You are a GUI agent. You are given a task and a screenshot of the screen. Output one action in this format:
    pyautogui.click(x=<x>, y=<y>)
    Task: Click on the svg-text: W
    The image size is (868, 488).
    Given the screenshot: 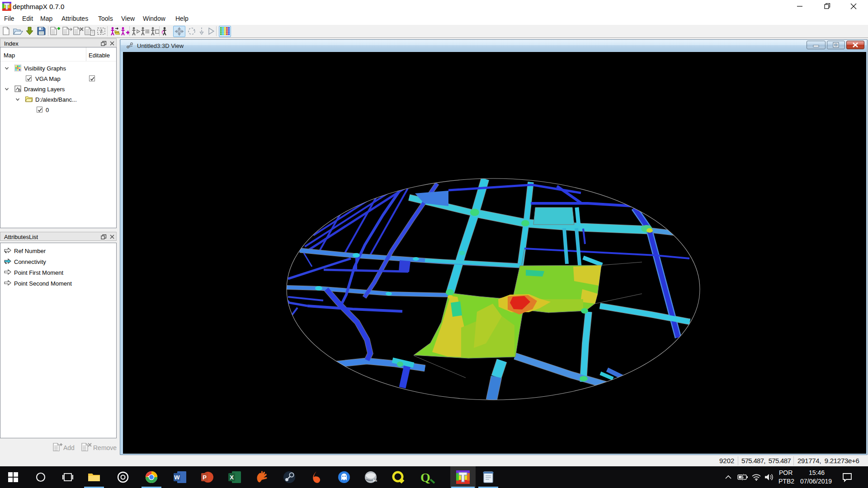 What is the action you would take?
    pyautogui.click(x=177, y=477)
    